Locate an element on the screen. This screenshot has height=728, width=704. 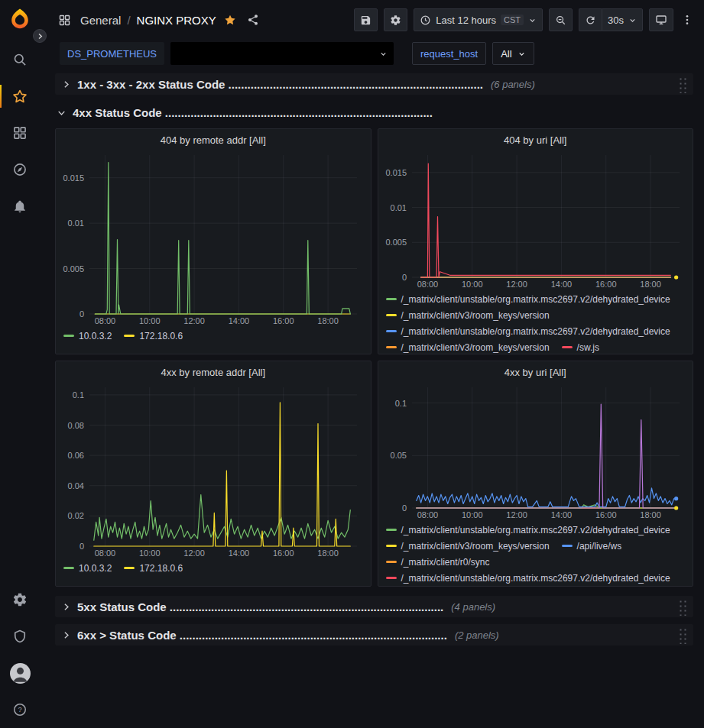
timeseries-chart: 08:0010:0012:0014:0016:0018:0000.050.1 is located at coordinates (536, 451).